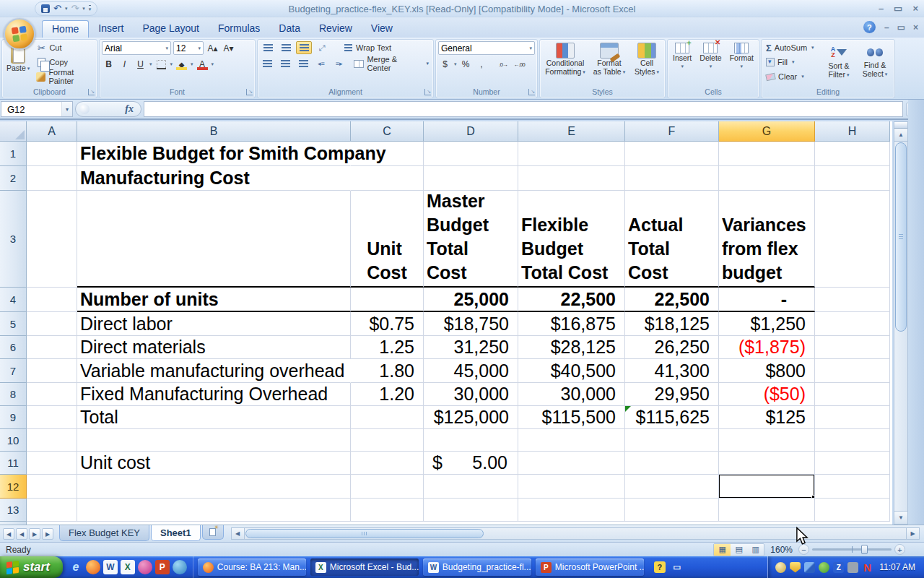 This screenshot has width=924, height=578. What do you see at coordinates (13, 178) in the screenshot?
I see `row-header-2: 2` at bounding box center [13, 178].